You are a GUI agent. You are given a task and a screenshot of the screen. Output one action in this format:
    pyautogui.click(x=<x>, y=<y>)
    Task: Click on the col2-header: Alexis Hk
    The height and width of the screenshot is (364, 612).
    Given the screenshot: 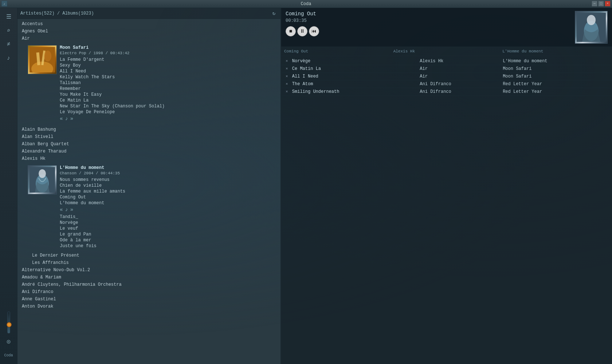 What is the action you would take?
    pyautogui.click(x=445, y=51)
    